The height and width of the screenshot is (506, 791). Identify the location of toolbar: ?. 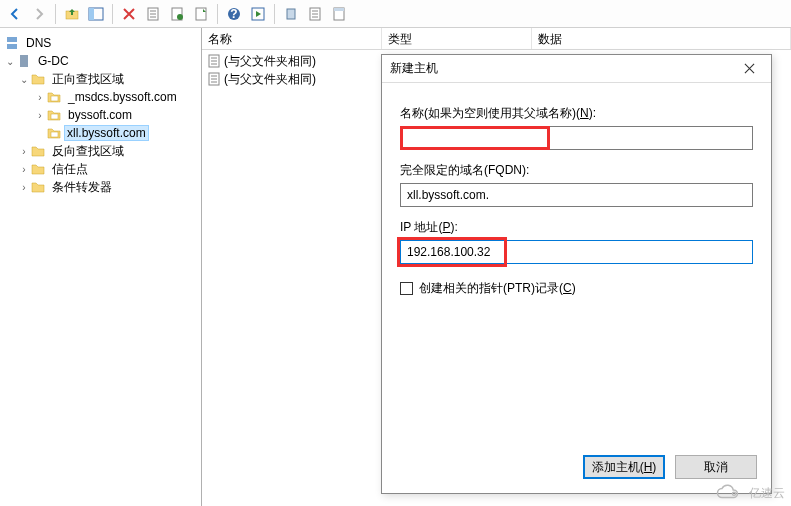
(396, 14).